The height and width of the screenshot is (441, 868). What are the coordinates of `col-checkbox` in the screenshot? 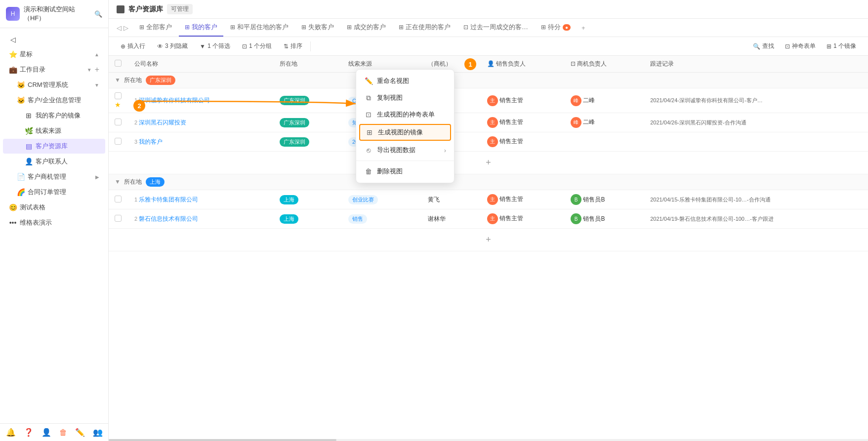 It's located at (119, 64).